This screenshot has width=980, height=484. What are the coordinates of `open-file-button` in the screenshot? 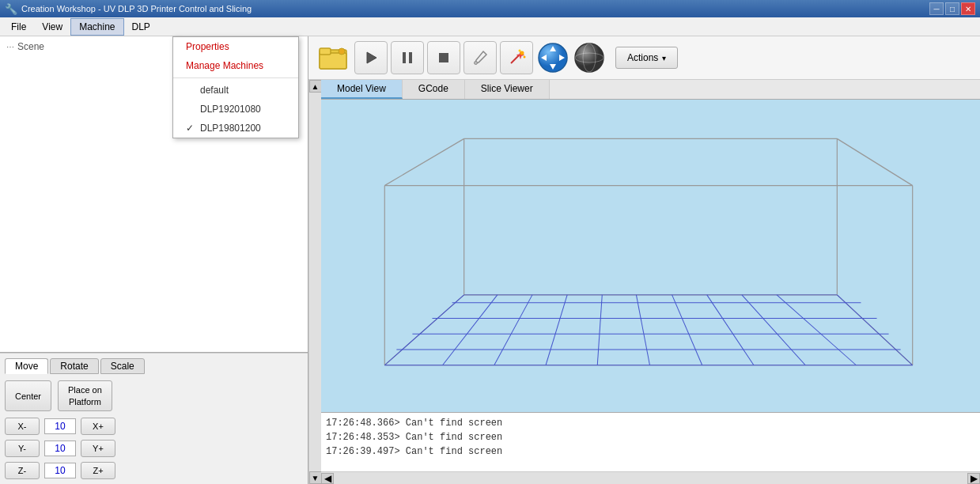 It's located at (333, 58).